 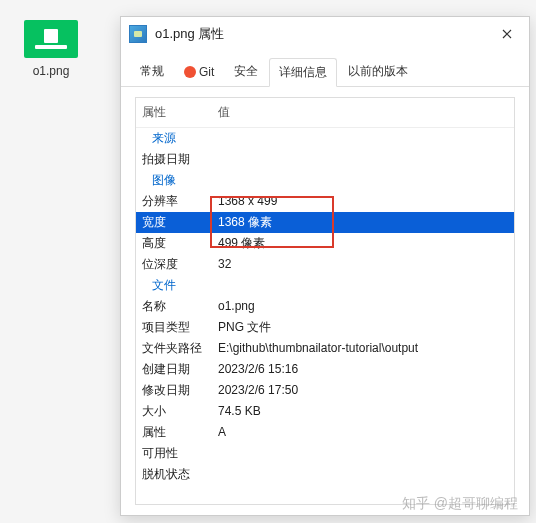 I want to click on prop-value: 74.5 KB, so click(x=359, y=412).